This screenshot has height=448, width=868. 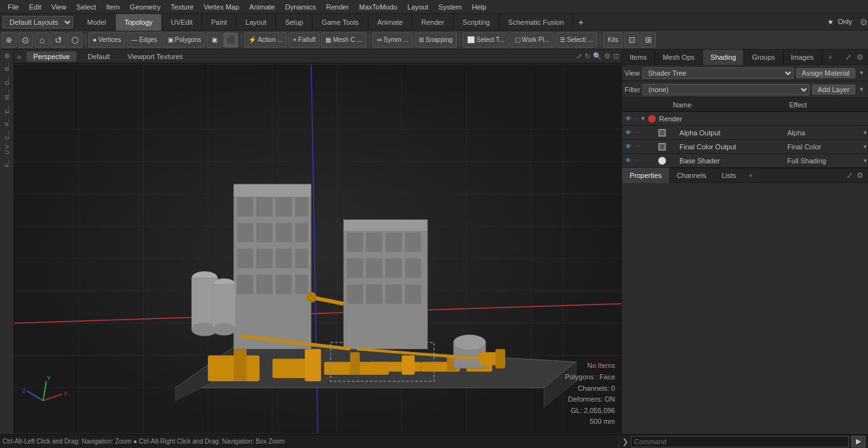 What do you see at coordinates (850, 175) in the screenshot?
I see `prop-expand-icon: ⤢` at bounding box center [850, 175].